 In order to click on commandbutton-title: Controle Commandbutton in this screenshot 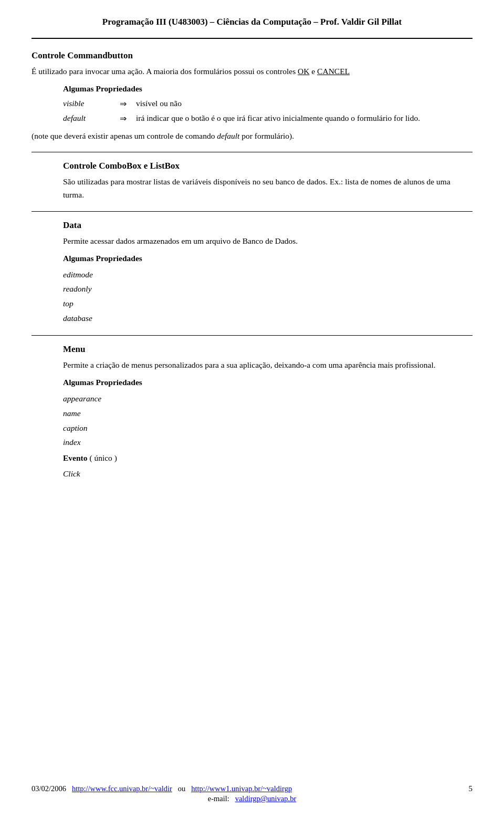, I will do `click(252, 56)`.